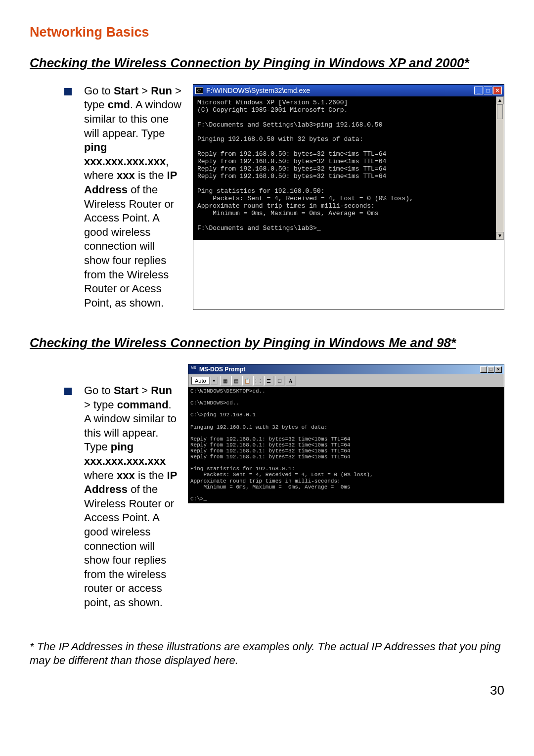 This screenshot has width=534, height=756. I want to click on w98-titlebar: MS-DOS Prompt _ □ ×, so click(346, 369).